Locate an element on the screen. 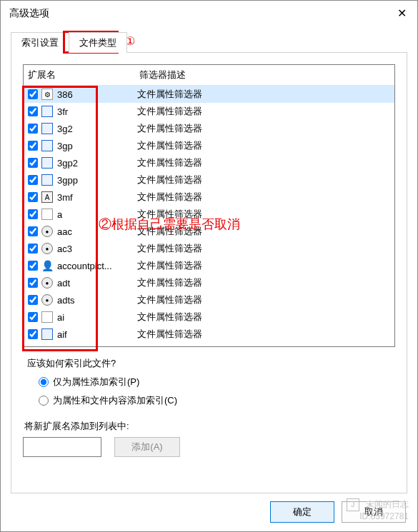 This screenshot has width=418, height=532. titlebar: 高级选项 ✕ is located at coordinates (209, 13).